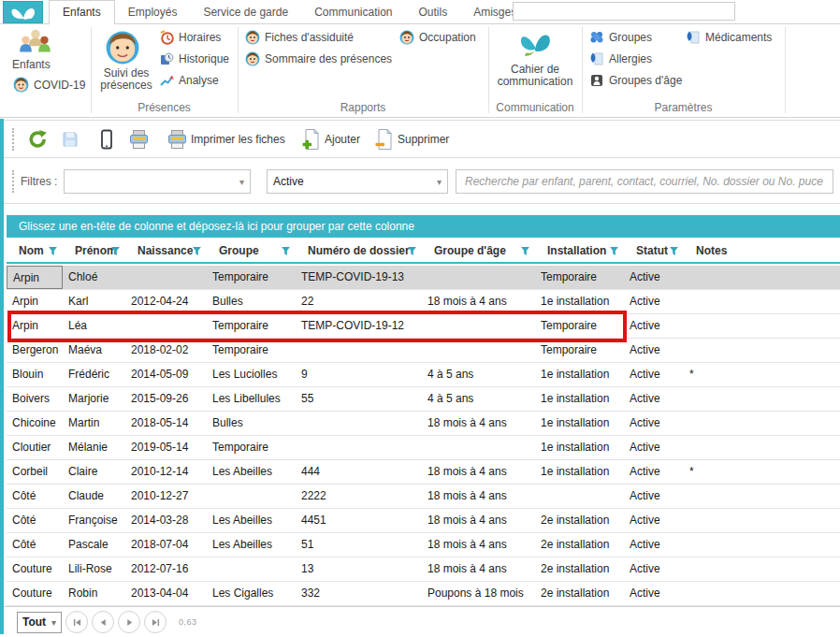 The width and height of the screenshot is (840, 637). What do you see at coordinates (318, 59) in the screenshot?
I see `sommaire-presences-button: Sommaire des présences` at bounding box center [318, 59].